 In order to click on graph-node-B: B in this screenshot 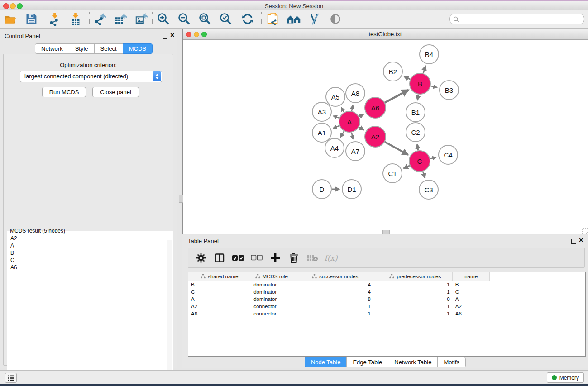, I will do `click(420, 84)`.